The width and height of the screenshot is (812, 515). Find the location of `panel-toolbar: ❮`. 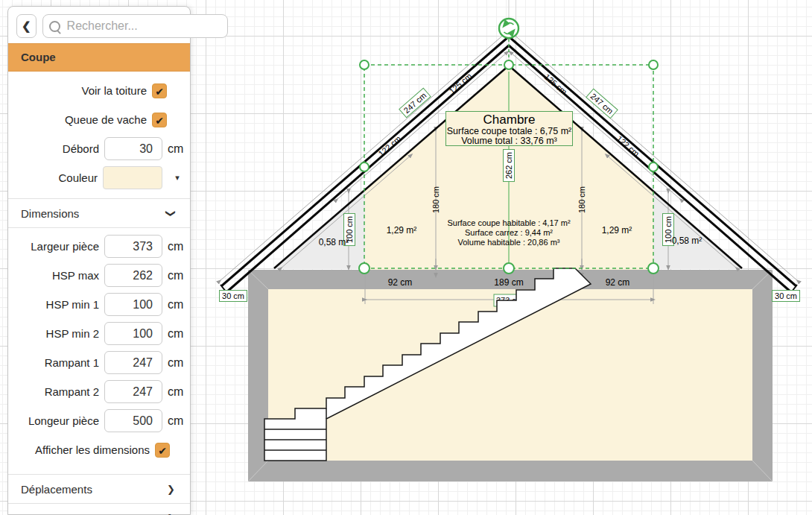

panel-toolbar: ❮ is located at coordinates (99, 25).